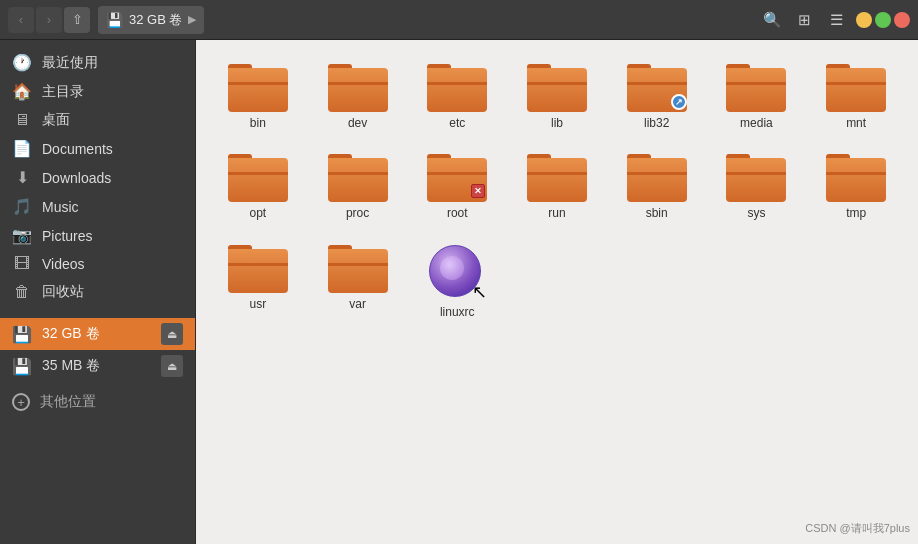 This screenshot has height=544, width=918. What do you see at coordinates (258, 304) in the screenshot?
I see `file-name-usr: usr` at bounding box center [258, 304].